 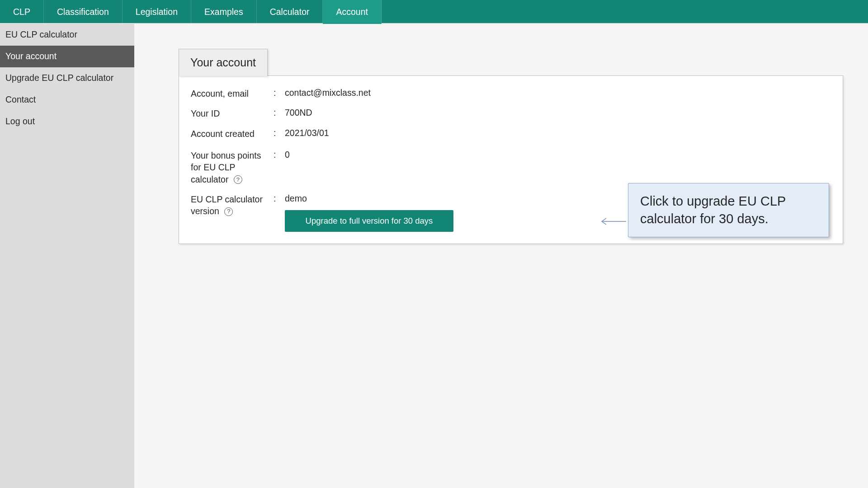 I want to click on callout-text: Click to upgrade EU CLP calculator for 3…, so click(x=729, y=210).